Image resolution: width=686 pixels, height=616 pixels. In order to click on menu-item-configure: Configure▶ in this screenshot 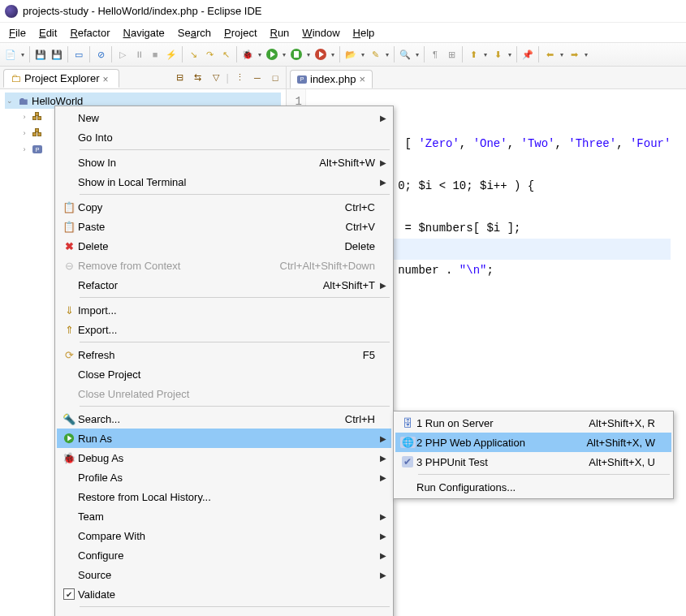, I will do `click(224, 555)`.